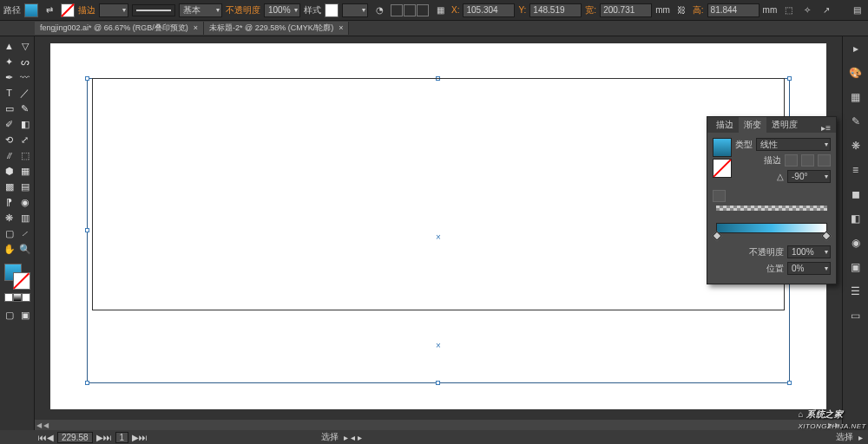 Image resolution: width=868 pixels, height=444 pixels. What do you see at coordinates (626, 10) in the screenshot?
I see `width-field: 200.731` at bounding box center [626, 10].